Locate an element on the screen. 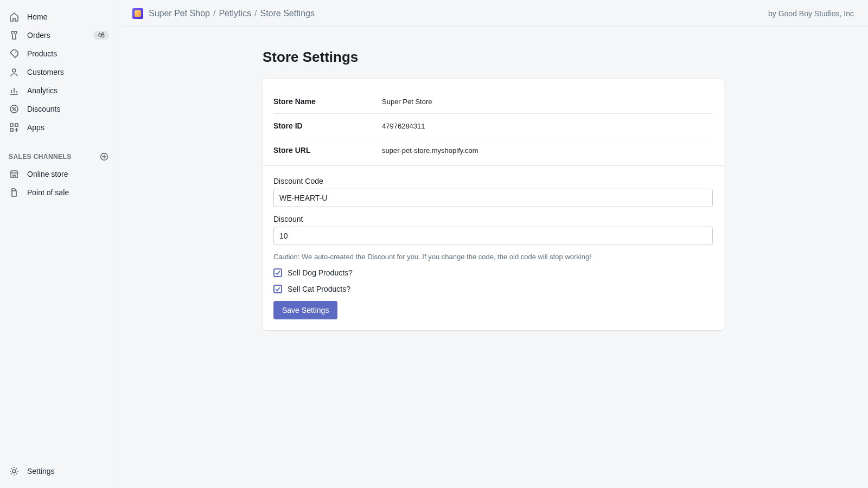  main-nav: Home Orders 46 Products Customers is located at coordinates (59, 72).